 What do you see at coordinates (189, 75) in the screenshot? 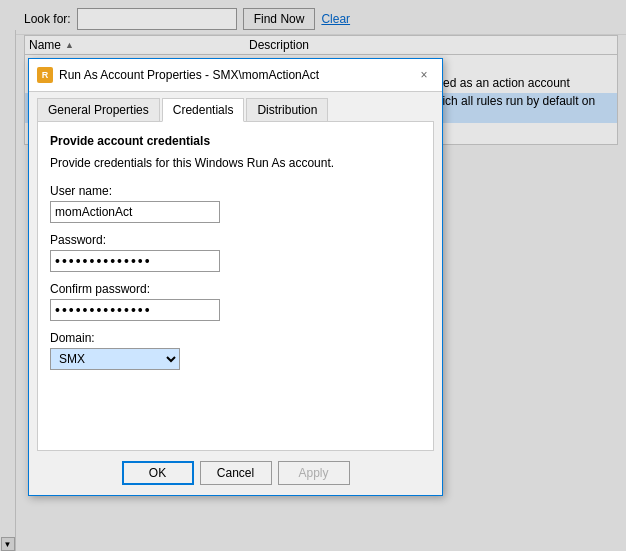
I see `dialog-title: Run As Account Properties - SMX\momActio…` at bounding box center [189, 75].